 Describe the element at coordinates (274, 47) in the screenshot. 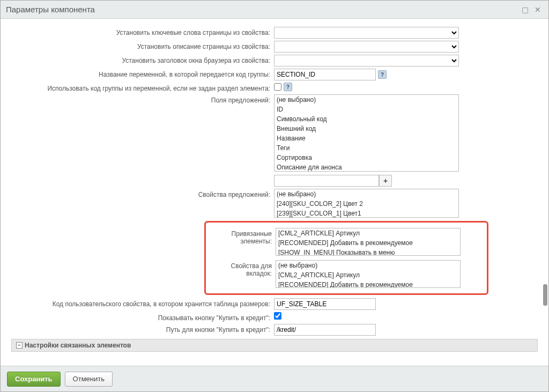

I see `row-description: Установить описание страницы из свойства…` at that location.